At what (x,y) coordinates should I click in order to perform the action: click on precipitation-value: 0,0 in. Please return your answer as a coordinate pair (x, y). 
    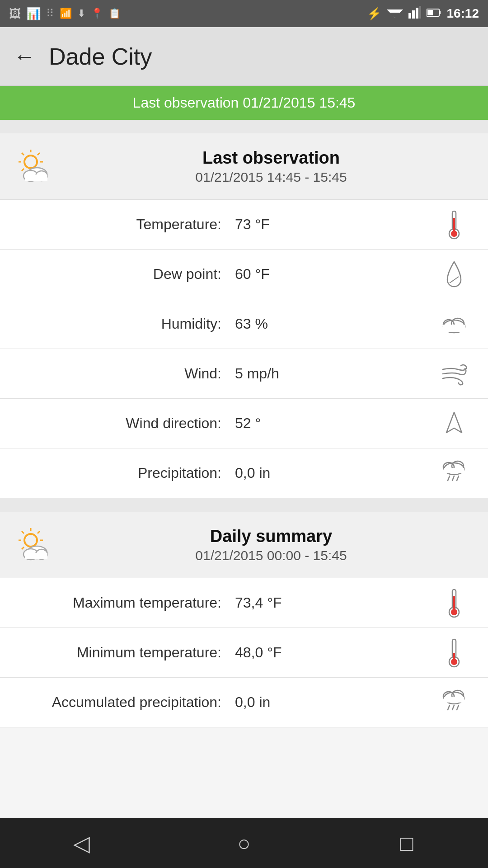
    Looking at the image, I should click on (334, 473).